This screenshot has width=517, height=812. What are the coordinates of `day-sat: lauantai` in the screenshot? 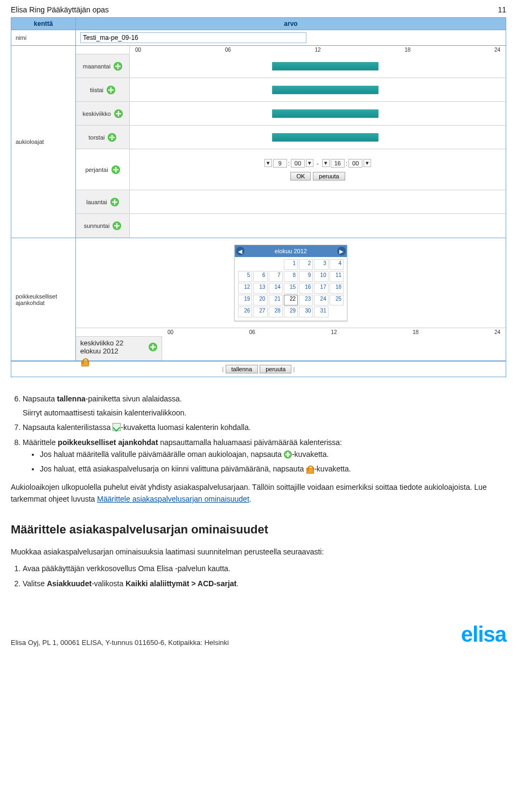 It's located at (102, 202).